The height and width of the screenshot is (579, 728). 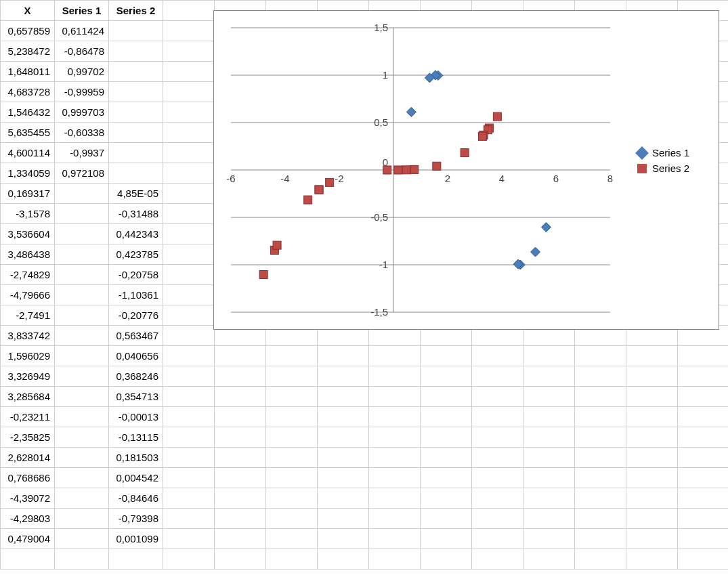 What do you see at coordinates (28, 173) in the screenshot?
I see `cell-x: 1,334059` at bounding box center [28, 173].